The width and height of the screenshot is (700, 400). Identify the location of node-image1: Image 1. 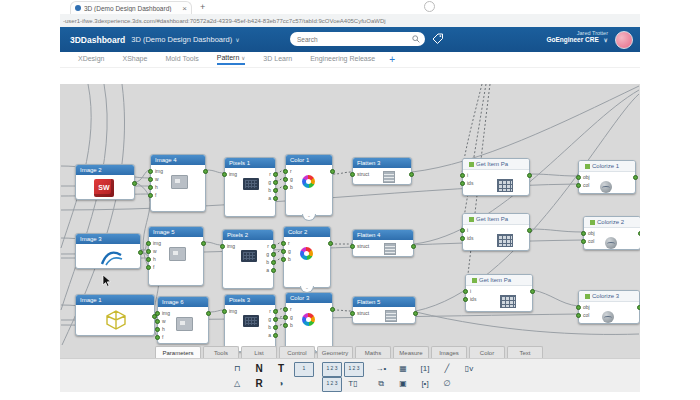
(115, 315).